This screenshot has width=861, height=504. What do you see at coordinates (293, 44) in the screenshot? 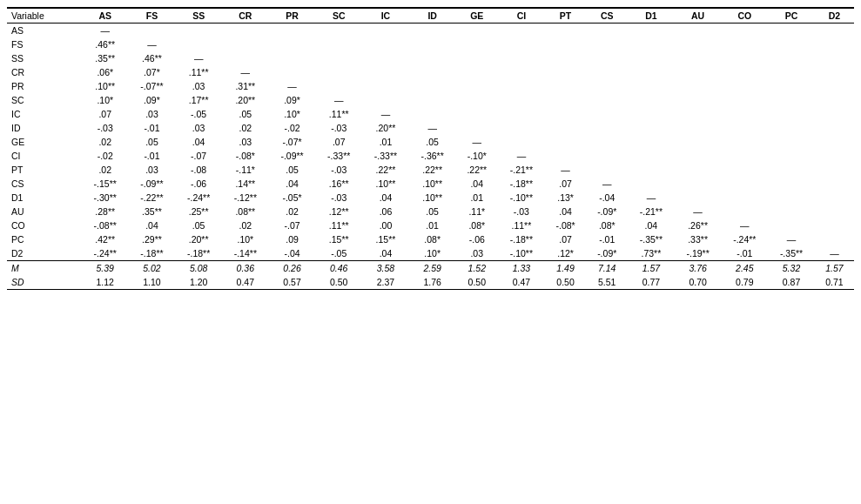
I see `cell-r1-c5` at bounding box center [293, 44].